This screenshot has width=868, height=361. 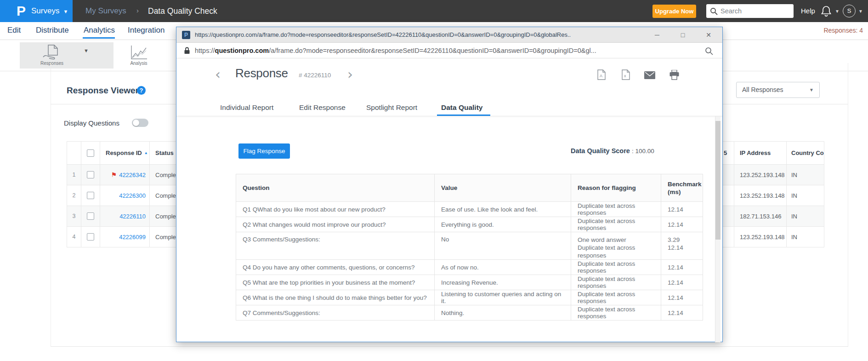 I want to click on export-excel-icon: x, so click(x=626, y=75).